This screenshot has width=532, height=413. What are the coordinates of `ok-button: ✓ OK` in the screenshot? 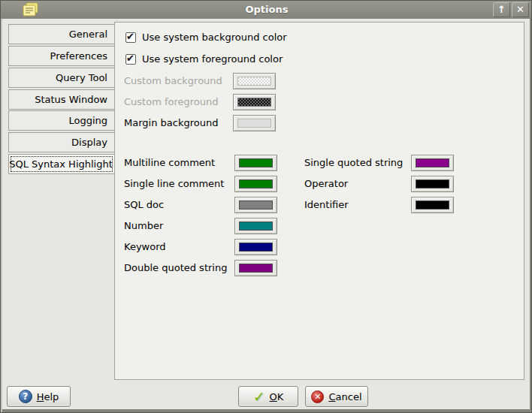 It's located at (268, 396).